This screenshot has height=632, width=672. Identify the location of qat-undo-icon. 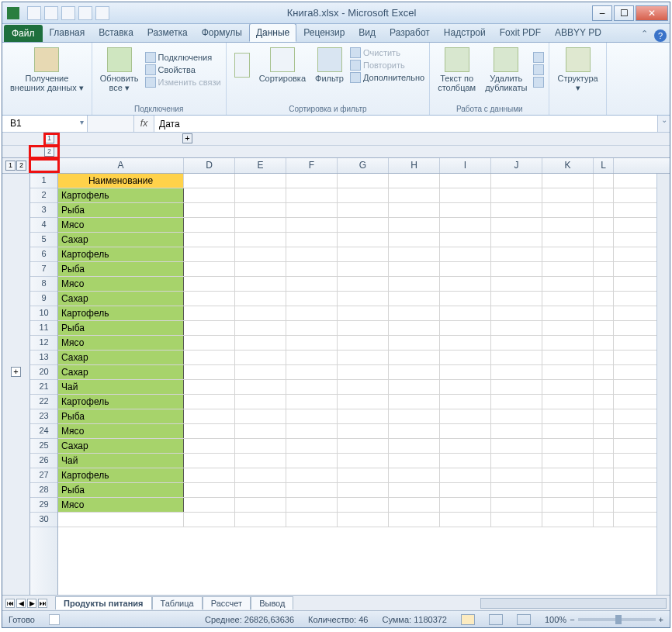
(51, 13).